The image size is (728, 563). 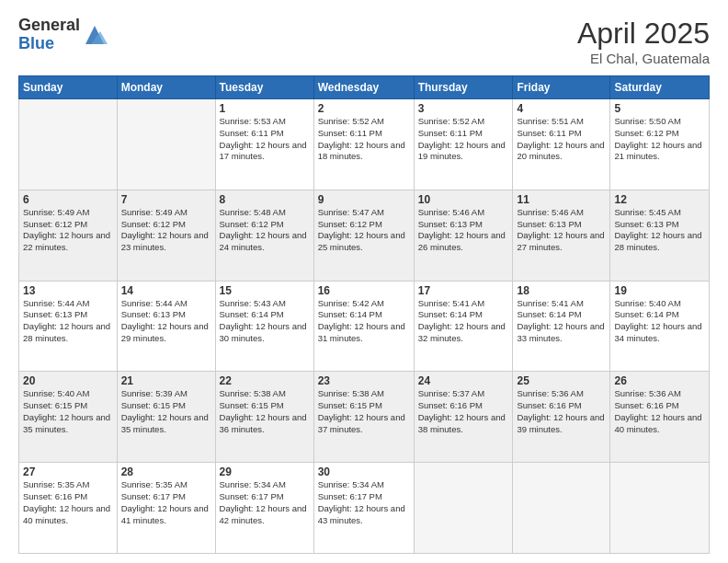 What do you see at coordinates (364, 381) in the screenshot?
I see `day-number: 23` at bounding box center [364, 381].